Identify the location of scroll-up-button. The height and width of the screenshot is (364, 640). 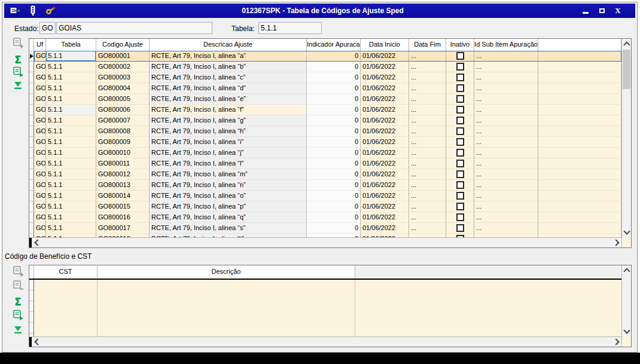
(627, 270).